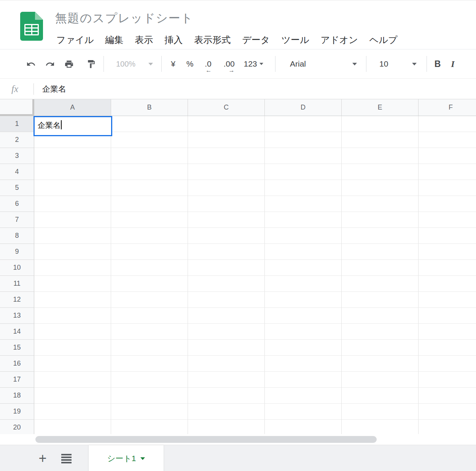 The width and height of the screenshot is (476, 471). What do you see at coordinates (447, 427) in the screenshot?
I see `cell-F20` at bounding box center [447, 427].